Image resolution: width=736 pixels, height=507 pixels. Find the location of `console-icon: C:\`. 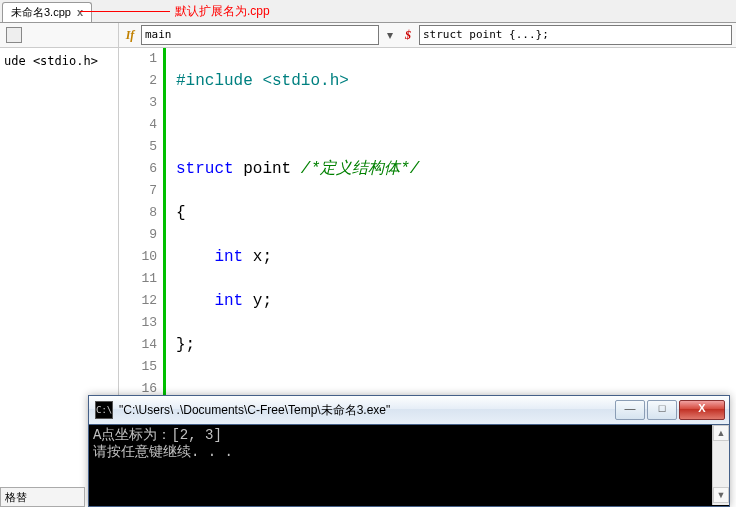

console-icon: C:\ is located at coordinates (104, 410).